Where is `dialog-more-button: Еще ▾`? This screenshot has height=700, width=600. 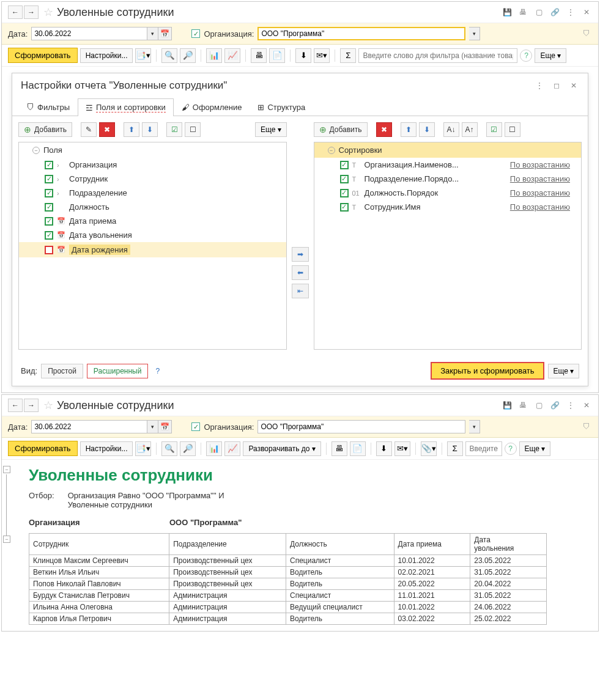
dialog-more-button: Еще ▾ is located at coordinates (564, 371).